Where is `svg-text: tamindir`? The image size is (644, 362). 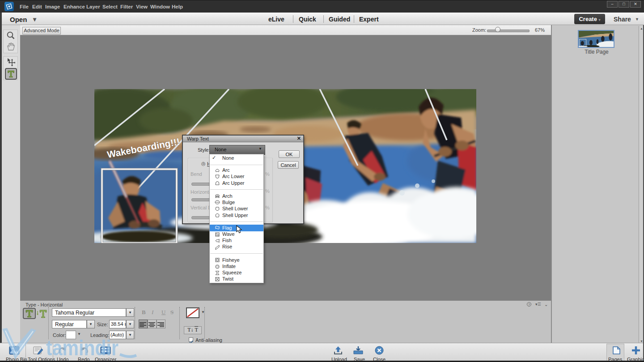
svg-text: tamindir is located at coordinates (82, 348).